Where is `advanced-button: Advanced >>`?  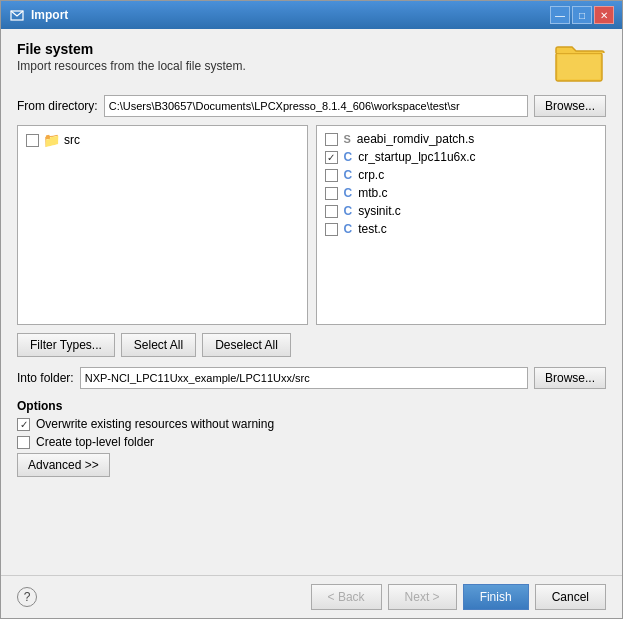 advanced-button: Advanced >> is located at coordinates (64, 465).